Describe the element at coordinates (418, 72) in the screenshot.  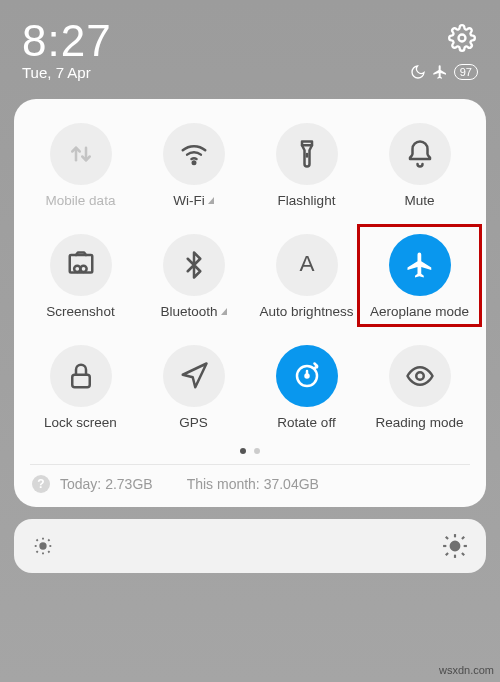
I see `dnd-moon-icon` at that location.